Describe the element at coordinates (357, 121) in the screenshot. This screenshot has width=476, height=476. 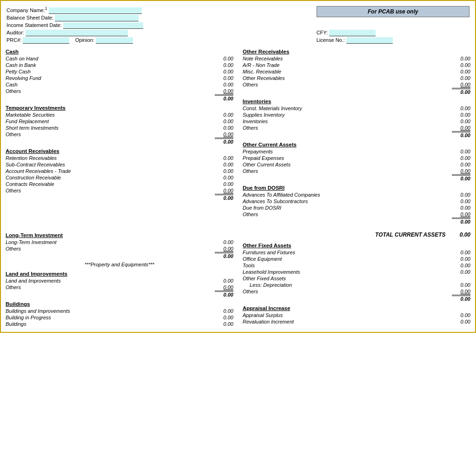
I see `list-item: Inventories 0.00` at that location.